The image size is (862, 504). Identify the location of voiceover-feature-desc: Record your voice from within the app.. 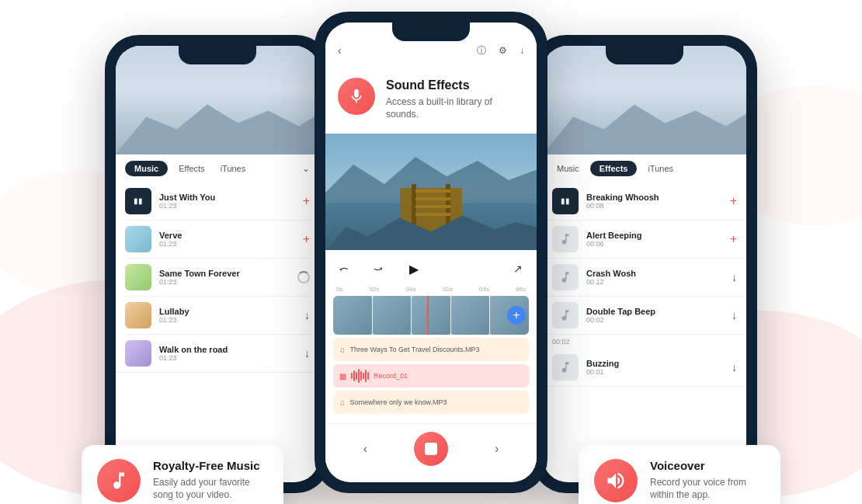
(707, 489).